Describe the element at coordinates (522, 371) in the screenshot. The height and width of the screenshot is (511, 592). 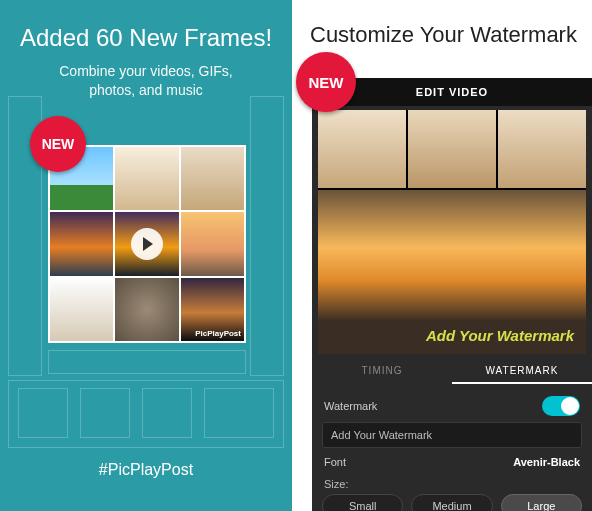
I see `tab-watermark: WATERMARK` at that location.